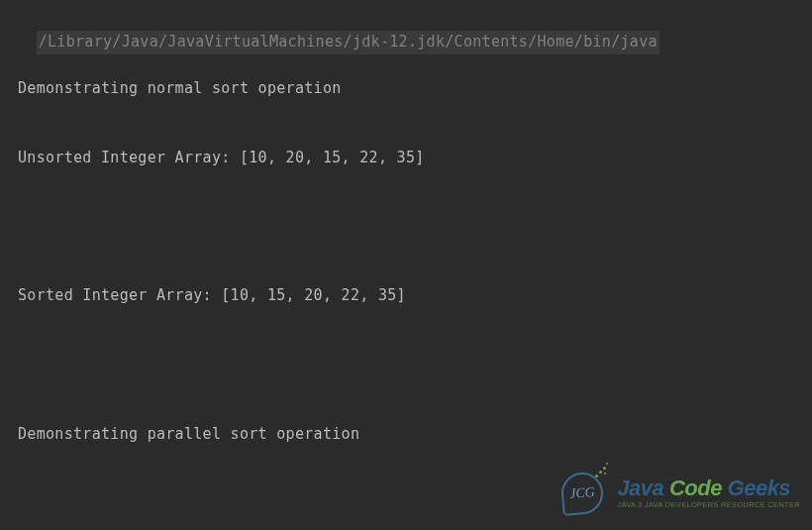 This screenshot has height=530, width=812. Describe the element at coordinates (349, 42) in the screenshot. I see `java-path-line: /Library/Java/JavaVirtualMachines/jdk-12…` at that location.